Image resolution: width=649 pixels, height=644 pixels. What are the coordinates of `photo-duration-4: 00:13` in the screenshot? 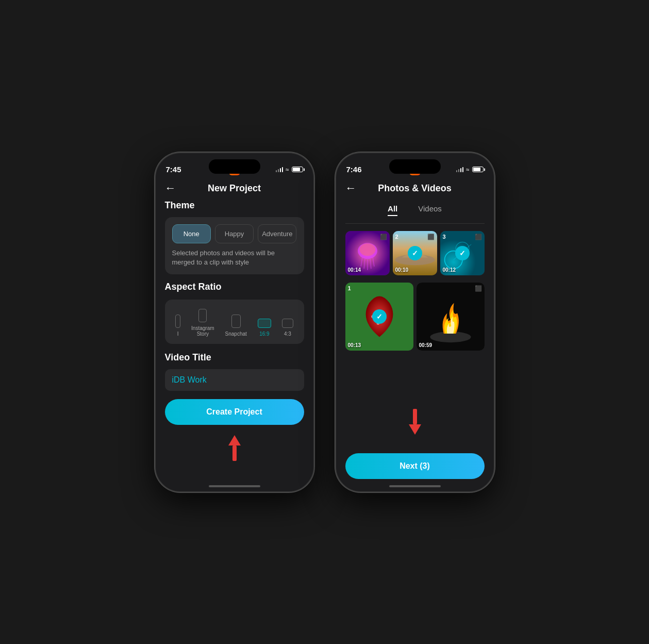 It's located at (355, 345).